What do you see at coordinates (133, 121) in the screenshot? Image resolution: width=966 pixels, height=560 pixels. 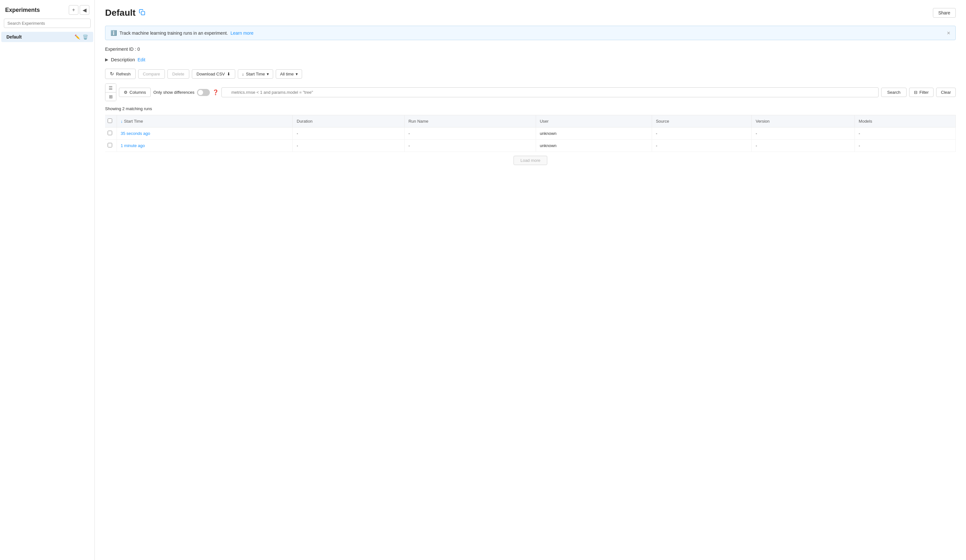 I see `start-time-col-label: Start Time` at bounding box center [133, 121].